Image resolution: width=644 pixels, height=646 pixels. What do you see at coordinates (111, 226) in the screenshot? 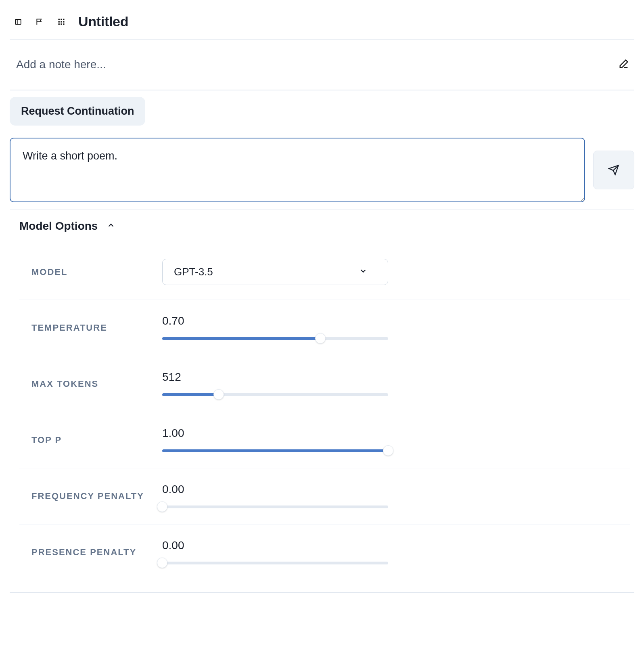
I see `chevron-up-icon` at bounding box center [111, 226].